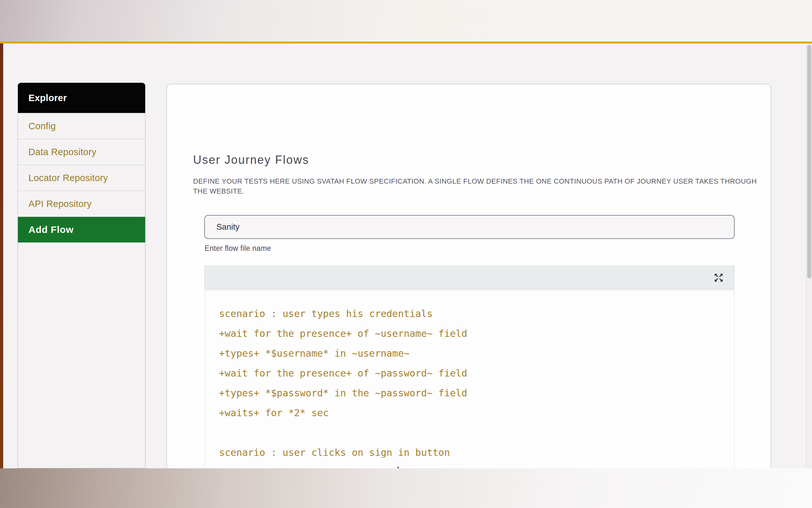  Describe the element at coordinates (2, 256) in the screenshot. I see `left-edge-stripe` at that location.